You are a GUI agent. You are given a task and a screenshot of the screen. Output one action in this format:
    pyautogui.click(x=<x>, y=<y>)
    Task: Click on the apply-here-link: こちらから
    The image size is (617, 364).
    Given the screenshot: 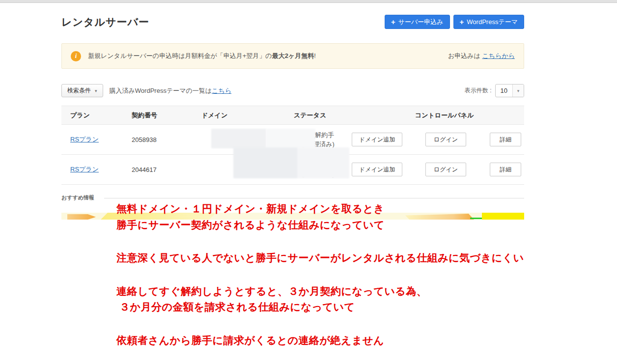 What is the action you would take?
    pyautogui.click(x=498, y=56)
    